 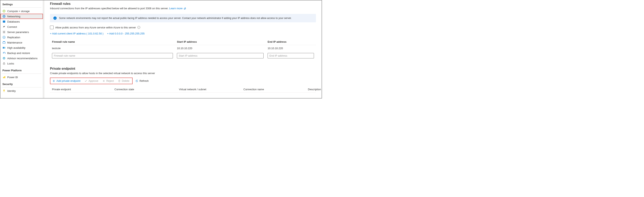 I want to click on sidebar-item-label: Advisor recommendations, so click(x=22, y=58).